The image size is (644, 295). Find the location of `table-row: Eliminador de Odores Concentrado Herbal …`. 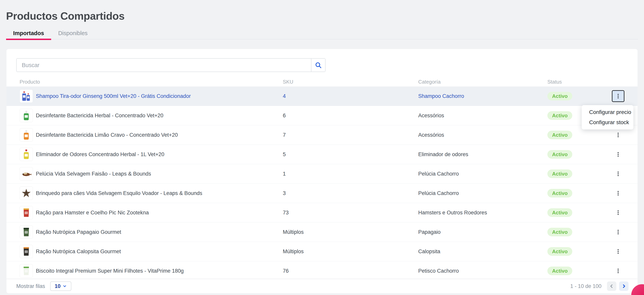

table-row: Eliminador de Odores Concentrado Herbal … is located at coordinates (322, 155).